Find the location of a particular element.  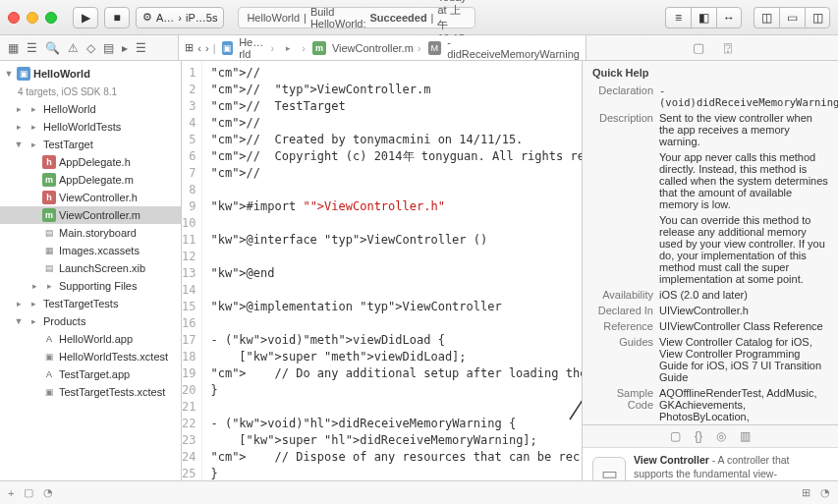

grid-view-icon: ⊞ is located at coordinates (806, 493).